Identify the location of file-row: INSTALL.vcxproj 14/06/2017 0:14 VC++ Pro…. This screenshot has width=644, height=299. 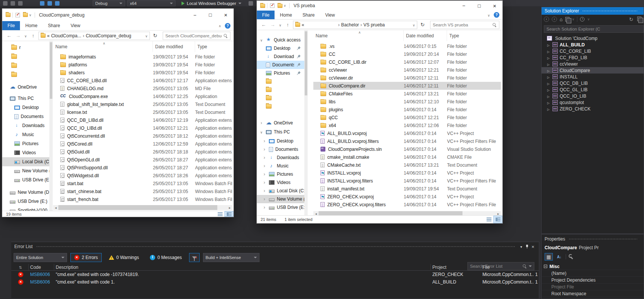
(407, 173).